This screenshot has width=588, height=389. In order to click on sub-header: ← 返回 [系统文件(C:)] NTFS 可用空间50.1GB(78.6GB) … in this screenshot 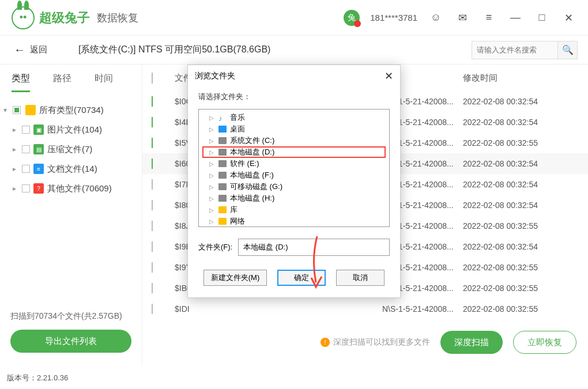, I will do `click(294, 50)`.